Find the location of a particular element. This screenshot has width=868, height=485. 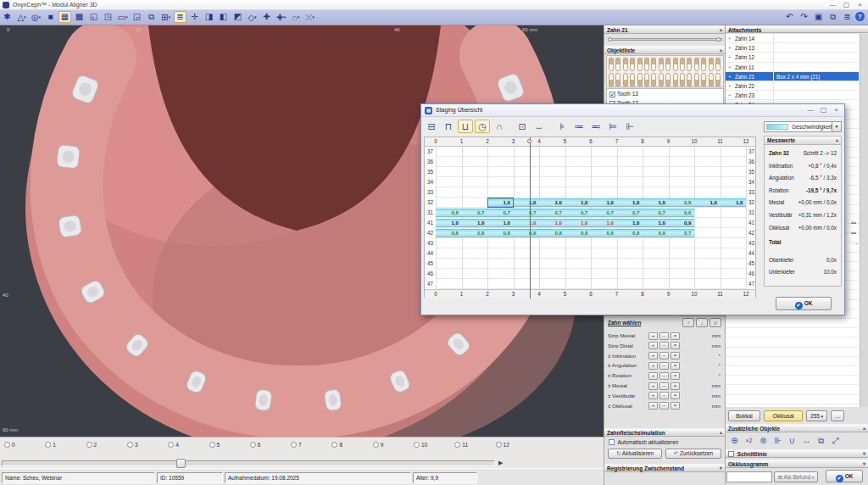

dialog-ok-button: ✔OK is located at coordinates (804, 304).